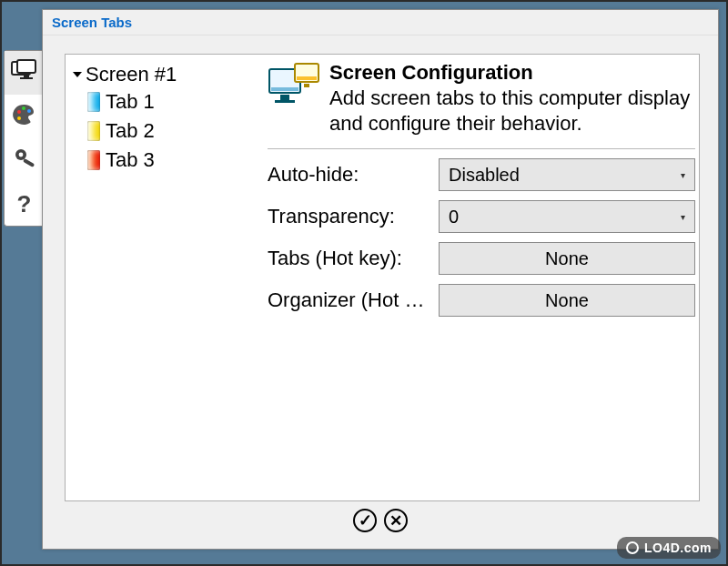 The image size is (728, 566). Describe the element at coordinates (481, 98) in the screenshot. I see `config-header: Screen Configuration Add screen tabs to …` at that location.